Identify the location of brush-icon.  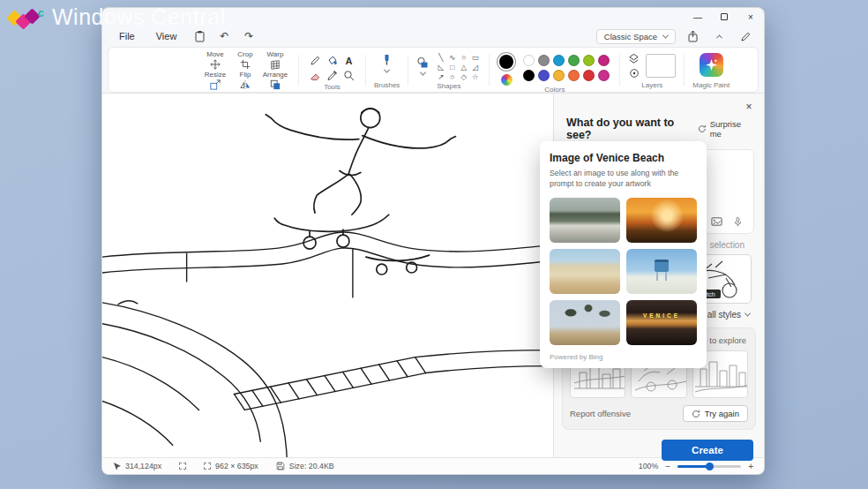
(386, 60).